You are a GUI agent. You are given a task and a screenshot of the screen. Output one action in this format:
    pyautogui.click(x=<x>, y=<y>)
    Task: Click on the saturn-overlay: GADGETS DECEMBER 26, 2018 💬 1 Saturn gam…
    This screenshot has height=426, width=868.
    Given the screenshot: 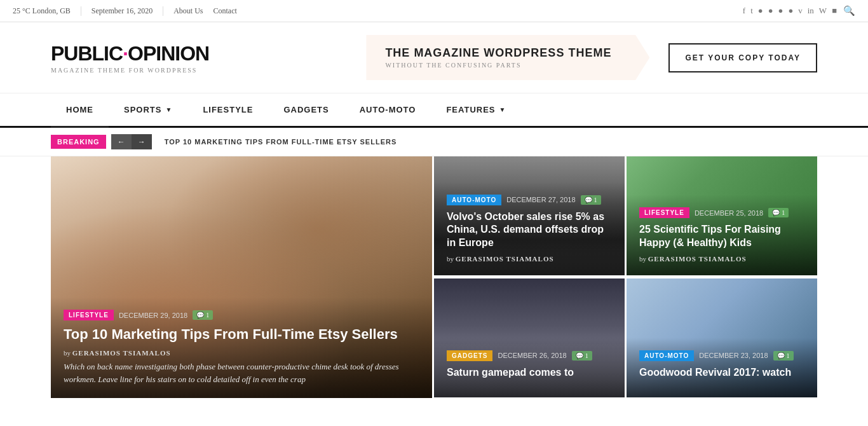 What is the action you would take?
    pyautogui.click(x=529, y=368)
    